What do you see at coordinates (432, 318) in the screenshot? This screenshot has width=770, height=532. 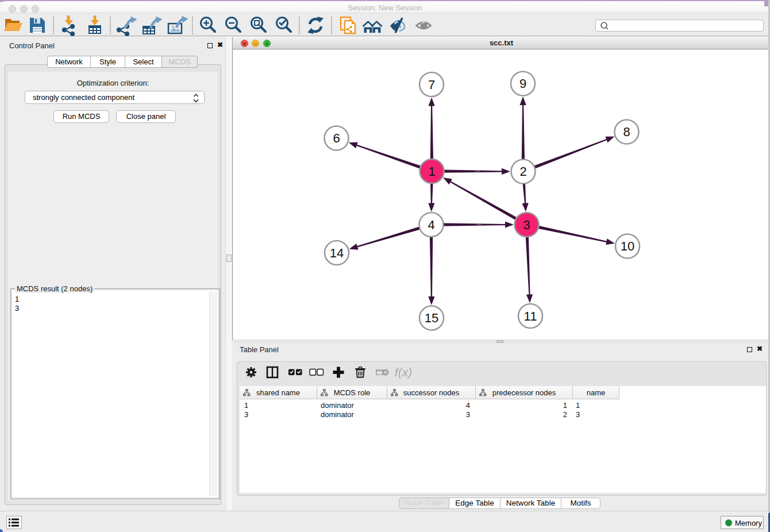 I see `svg-text: 15` at bounding box center [432, 318].